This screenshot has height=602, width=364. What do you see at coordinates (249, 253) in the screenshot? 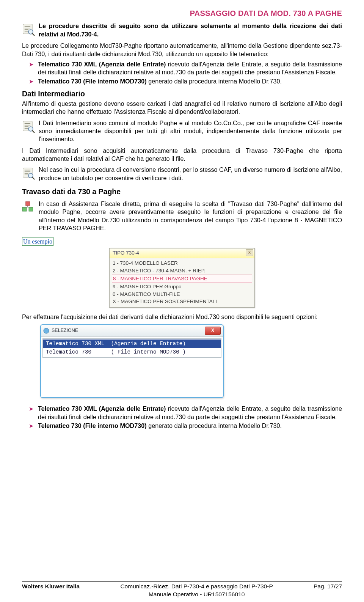
I see `close-icon: x` at bounding box center [249, 253].